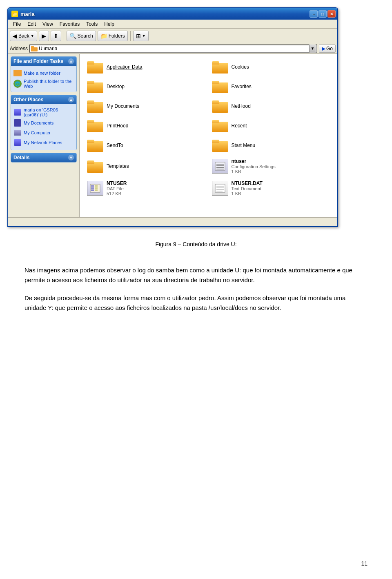 The height and width of the screenshot is (579, 392). What do you see at coordinates (81, 36) in the screenshot?
I see `search-button: 🔍 Search` at bounding box center [81, 36].